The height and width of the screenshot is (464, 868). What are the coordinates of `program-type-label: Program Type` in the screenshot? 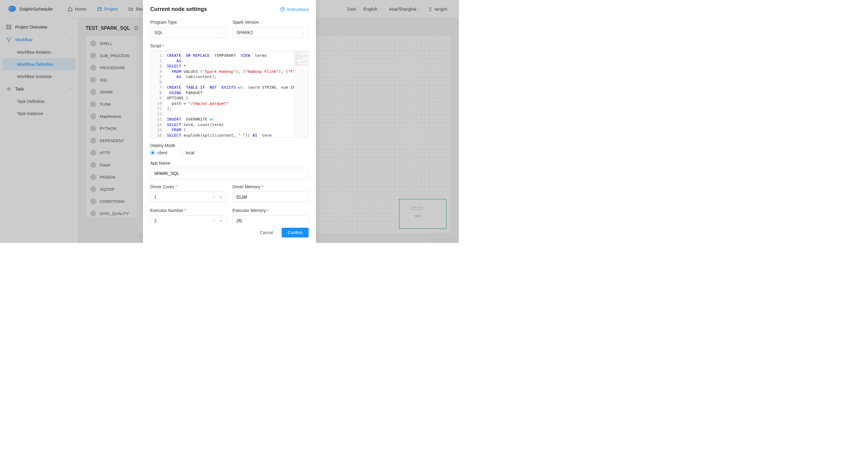 It's located at (188, 22).